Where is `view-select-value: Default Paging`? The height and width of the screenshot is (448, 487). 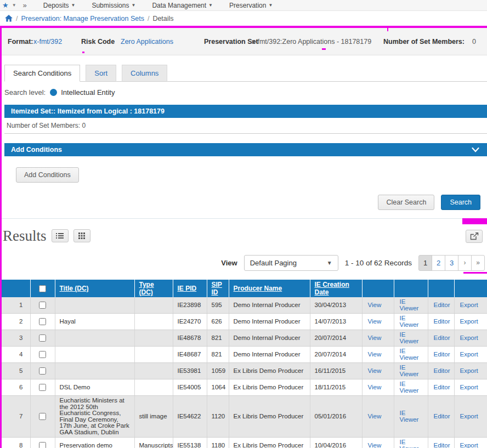
view-select-value: Default Paging is located at coordinates (273, 263).